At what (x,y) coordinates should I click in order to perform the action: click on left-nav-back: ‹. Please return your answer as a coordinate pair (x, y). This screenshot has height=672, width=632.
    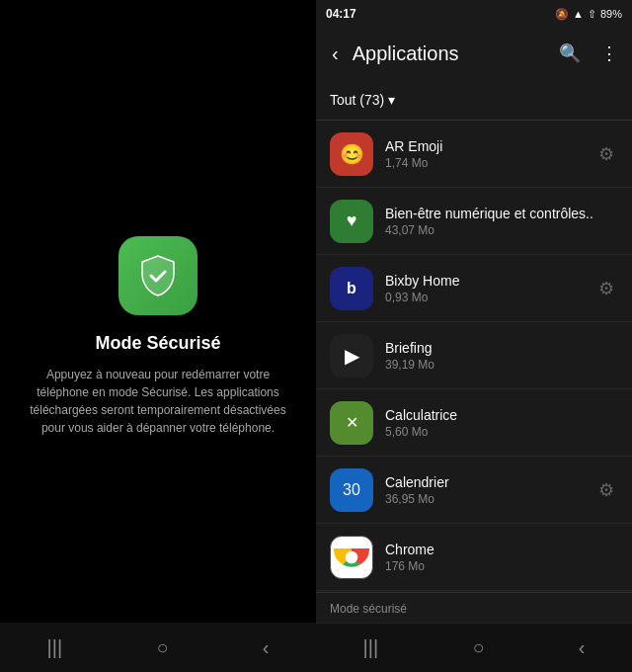
    Looking at the image, I should click on (267, 648).